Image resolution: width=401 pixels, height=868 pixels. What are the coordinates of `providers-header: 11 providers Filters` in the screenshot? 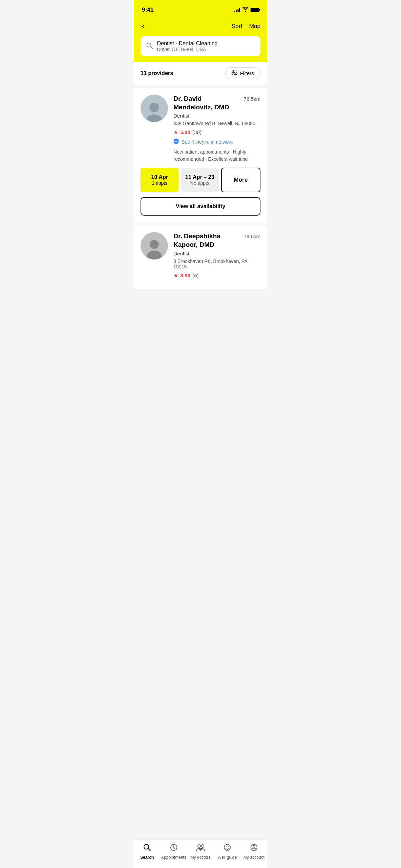 It's located at (200, 73).